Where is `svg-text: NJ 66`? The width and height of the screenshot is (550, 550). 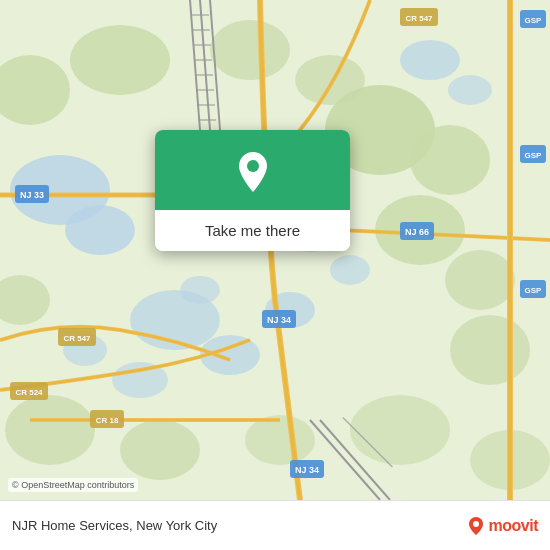
svg-text: NJ 66 is located at coordinates (417, 232).